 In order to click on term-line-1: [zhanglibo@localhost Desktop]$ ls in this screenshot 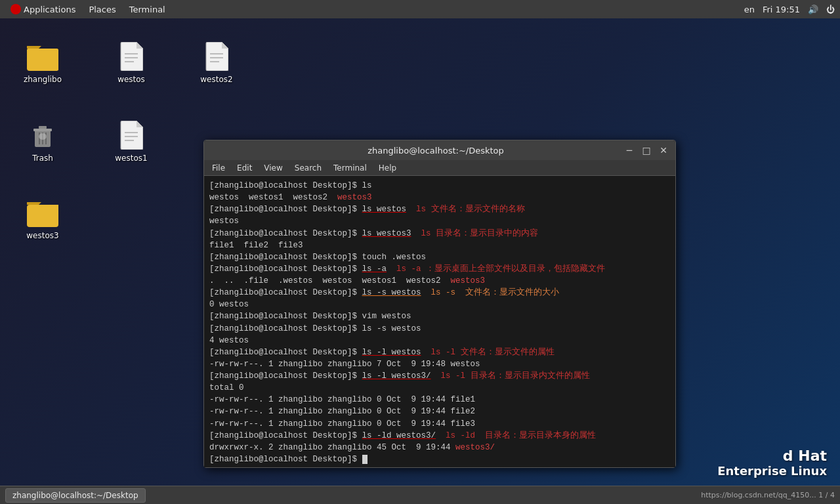, I will do `click(440, 186)`.